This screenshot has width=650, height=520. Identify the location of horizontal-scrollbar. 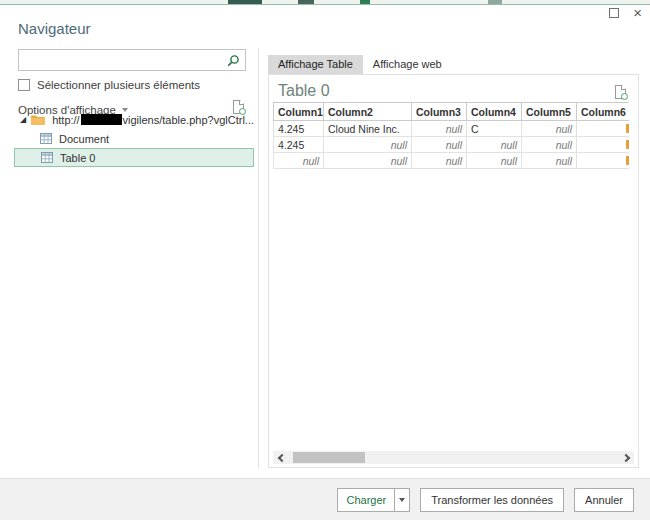
(454, 458).